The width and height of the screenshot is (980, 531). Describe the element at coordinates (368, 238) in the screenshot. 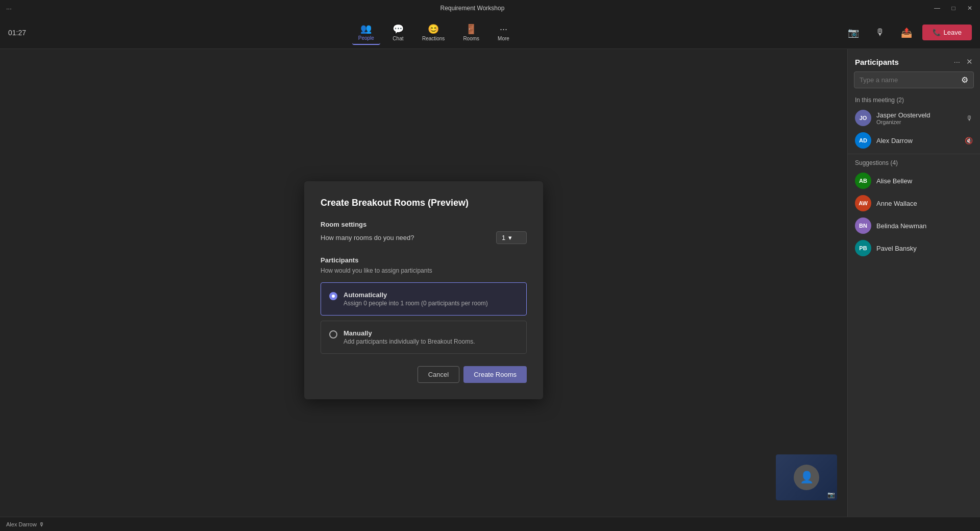

I see `room-count-question: How many rooms do you need?` at that location.